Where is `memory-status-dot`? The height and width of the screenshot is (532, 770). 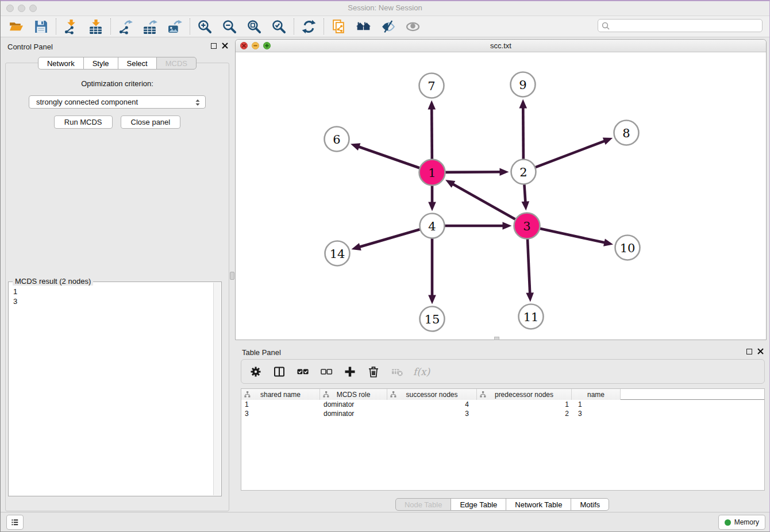
memory-status-dot is located at coordinates (727, 523).